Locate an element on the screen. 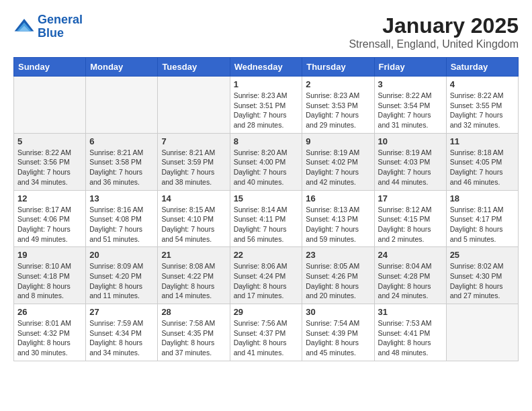 This screenshot has height=411, width=532. header-friday: Friday is located at coordinates (410, 67).